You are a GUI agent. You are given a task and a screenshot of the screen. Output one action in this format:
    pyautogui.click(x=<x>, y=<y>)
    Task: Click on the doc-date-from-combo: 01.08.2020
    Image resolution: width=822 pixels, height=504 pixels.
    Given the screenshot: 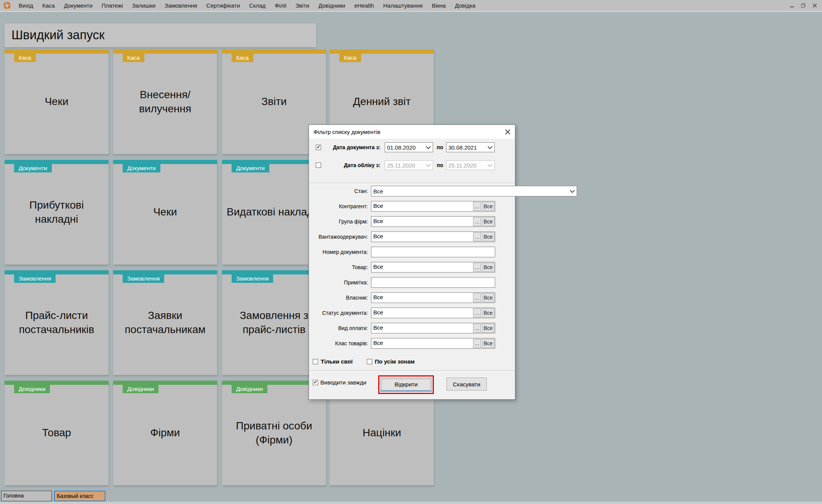 What is the action you would take?
    pyautogui.click(x=409, y=147)
    